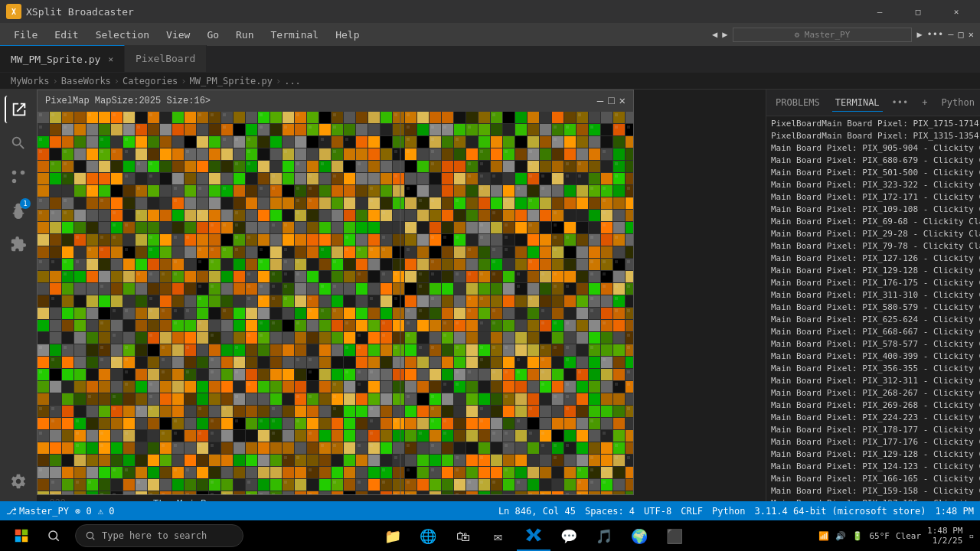 This screenshot has width=980, height=551. Describe the element at coordinates (873, 393) in the screenshot. I see `terminal-line: Main Board Pixel: PIX_268-267 - Clickity…` at that location.